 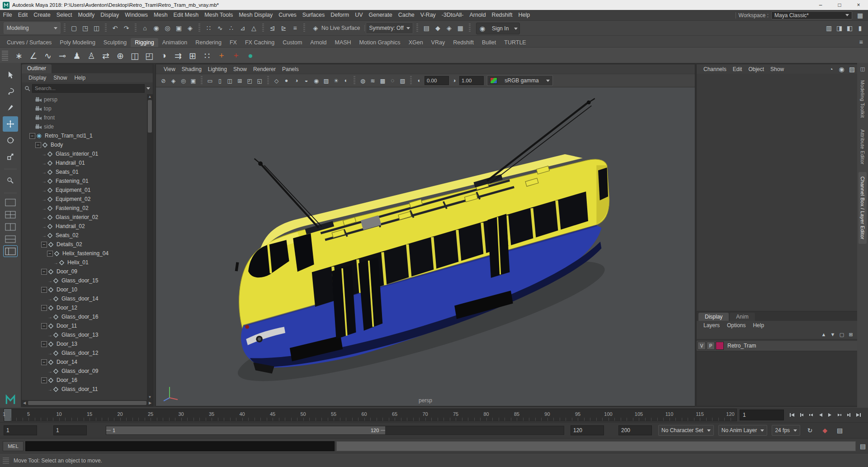 I want to click on channel-box-menu-item: Show, so click(x=777, y=69).